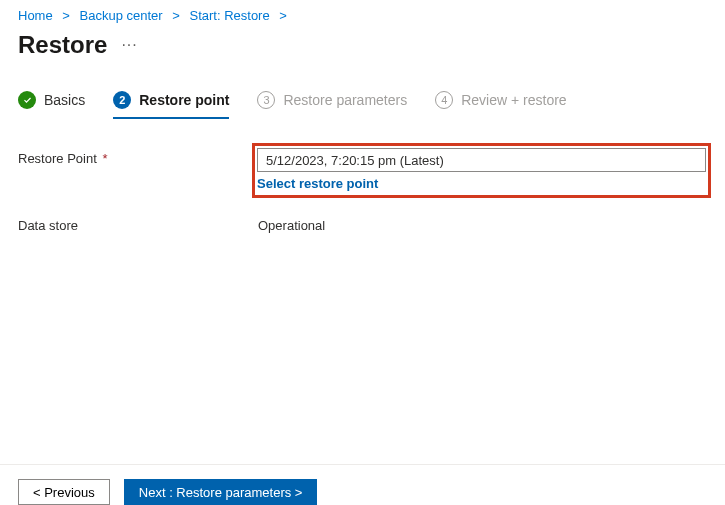 The image size is (725, 505). I want to click on tab-review-restore: 4 Review + restore, so click(500, 105).